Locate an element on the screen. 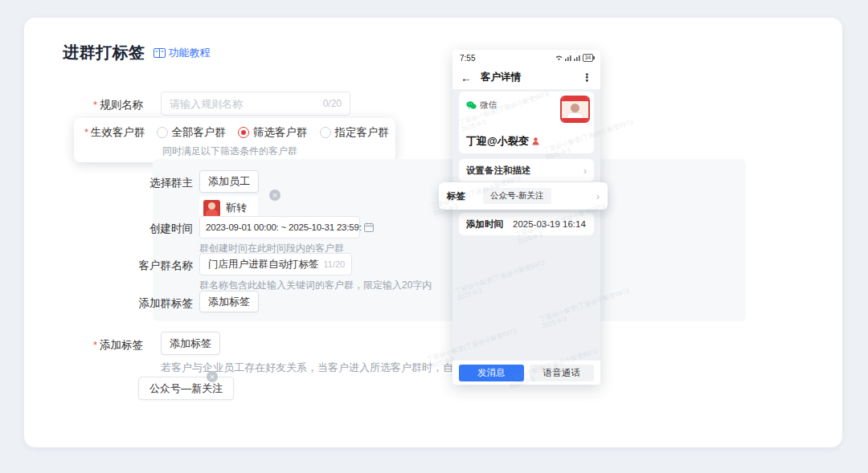 The width and height of the screenshot is (868, 473). rule-name-field: 0/20 is located at coordinates (256, 104).